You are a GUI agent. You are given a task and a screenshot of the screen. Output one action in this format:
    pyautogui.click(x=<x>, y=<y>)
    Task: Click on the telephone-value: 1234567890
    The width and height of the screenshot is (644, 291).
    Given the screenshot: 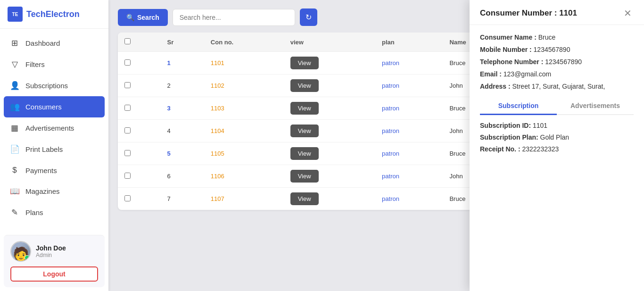 What is the action you would take?
    pyautogui.click(x=563, y=62)
    